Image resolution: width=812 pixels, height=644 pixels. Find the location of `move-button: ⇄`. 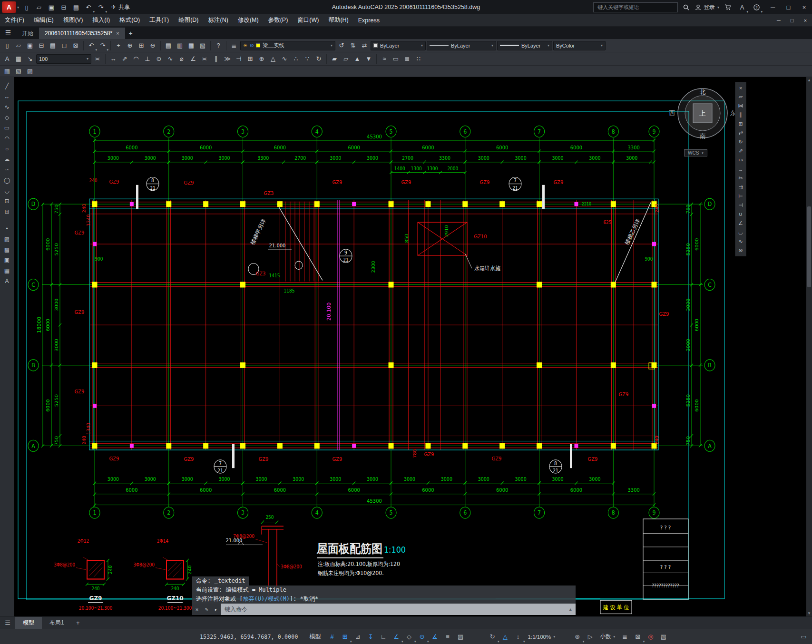

move-button: ⇄ is located at coordinates (741, 133).